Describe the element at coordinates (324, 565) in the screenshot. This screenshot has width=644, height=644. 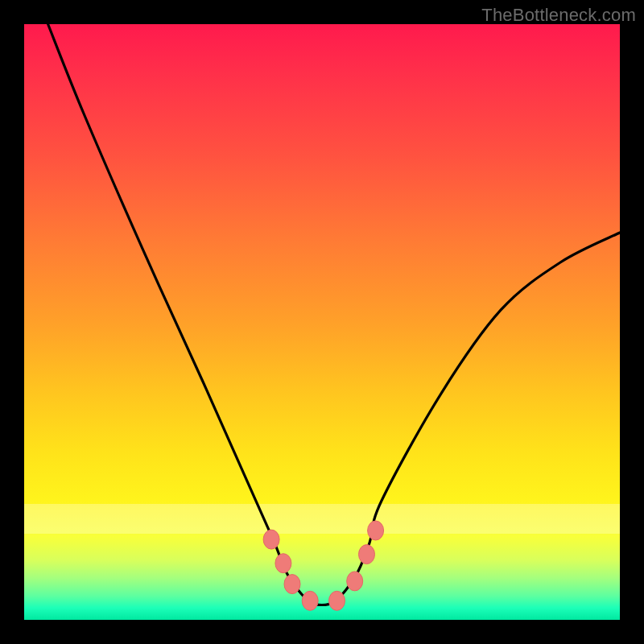
I see `curve-markers` at that location.